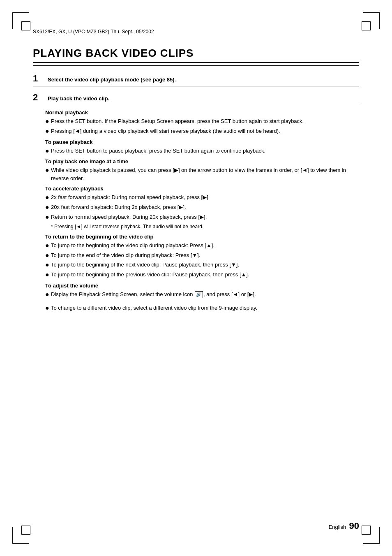 This screenshot has width=392, height=556. I want to click on bullet-accelerate-2: ● 20x fast forward playback: During 2x p…, so click(202, 207).